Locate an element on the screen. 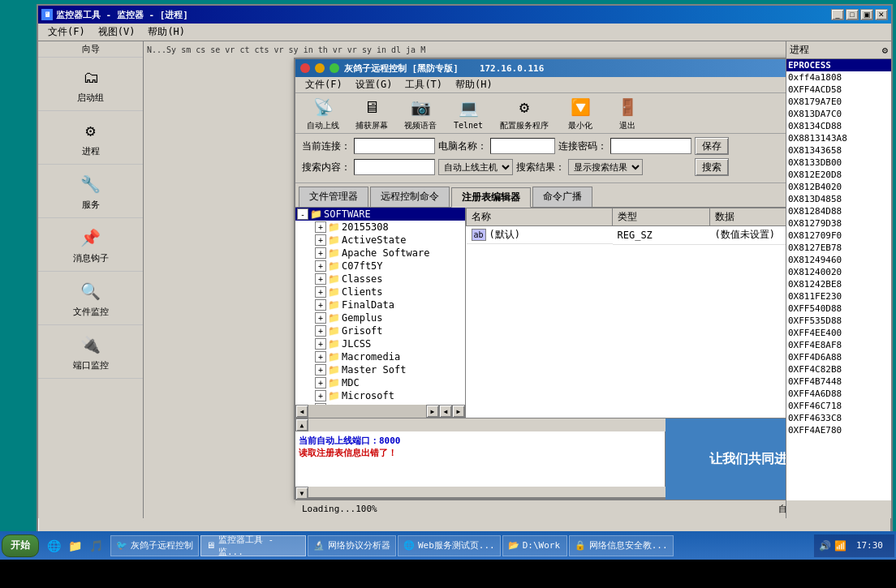  save-button: 保存 is located at coordinates (712, 146).